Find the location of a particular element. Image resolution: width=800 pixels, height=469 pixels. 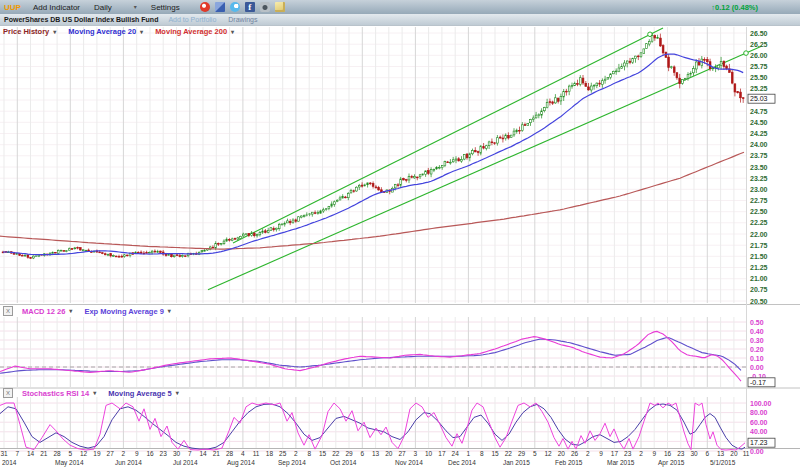

ma5-dropdown: Moving Average 5 is located at coordinates (140, 394).